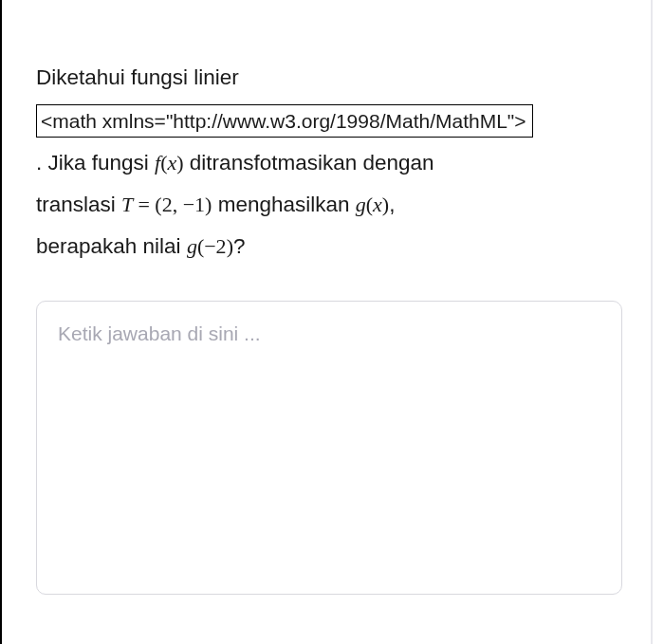 This screenshot has height=644, width=664. Describe the element at coordinates (350, 78) in the screenshot. I see `question-line-1: Diketahui fungsi linier` at that location.